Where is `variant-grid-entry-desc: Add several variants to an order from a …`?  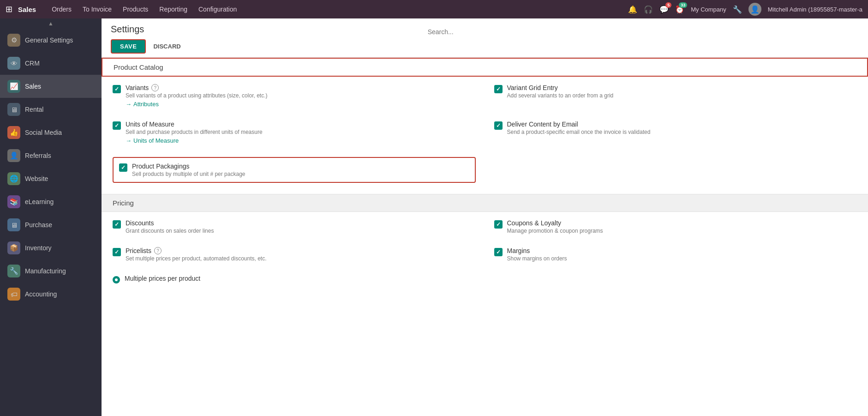 variant-grid-entry-desc: Add several variants to an order from a … is located at coordinates (560, 96).